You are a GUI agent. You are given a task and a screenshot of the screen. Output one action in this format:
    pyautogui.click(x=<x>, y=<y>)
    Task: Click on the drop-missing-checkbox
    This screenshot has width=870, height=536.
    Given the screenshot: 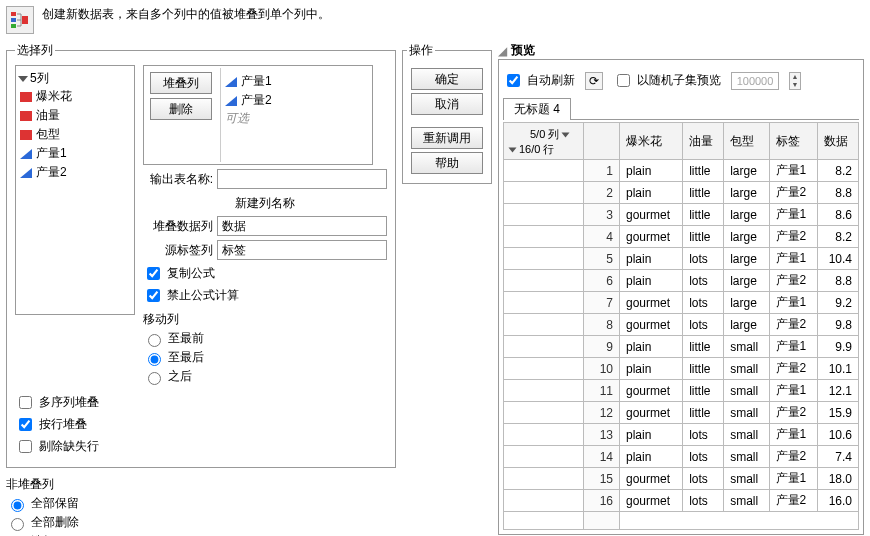 What is the action you would take?
    pyautogui.click(x=26, y=446)
    